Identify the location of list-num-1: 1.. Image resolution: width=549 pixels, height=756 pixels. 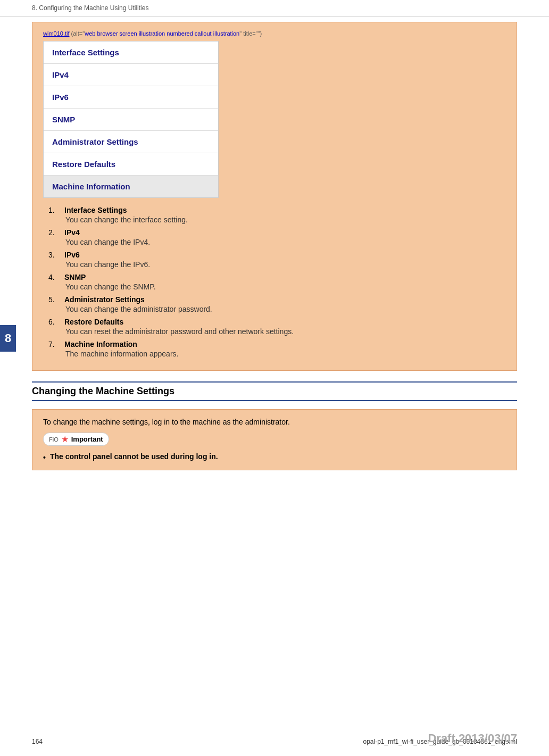
(56, 210).